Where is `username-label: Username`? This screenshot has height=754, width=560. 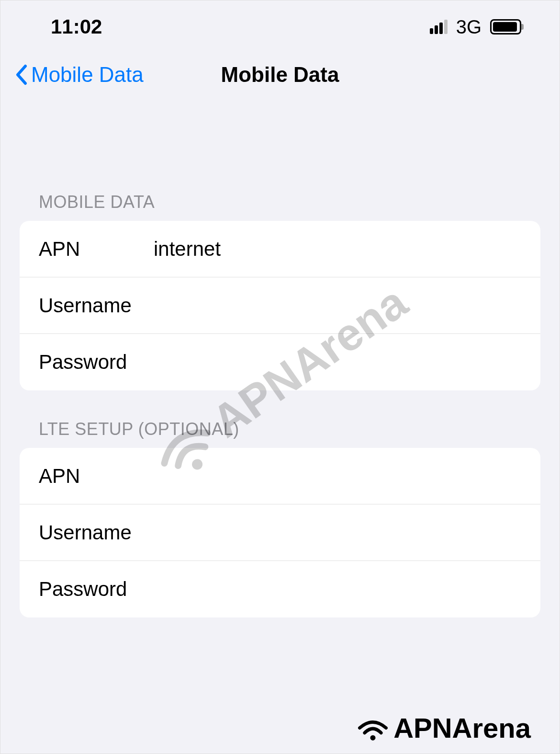
username-label: Username is located at coordinates (96, 306).